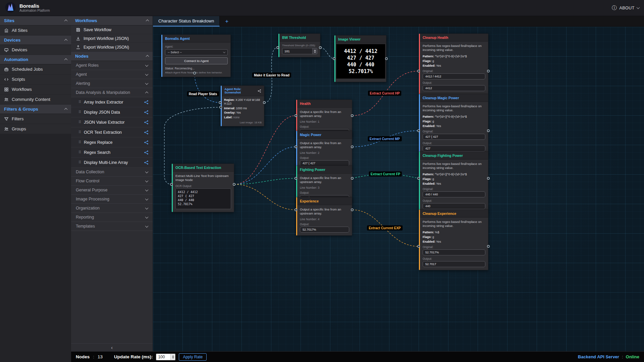 The height and width of the screenshot is (362, 644). I want to click on collapse-panel-button: ‹, so click(112, 347).